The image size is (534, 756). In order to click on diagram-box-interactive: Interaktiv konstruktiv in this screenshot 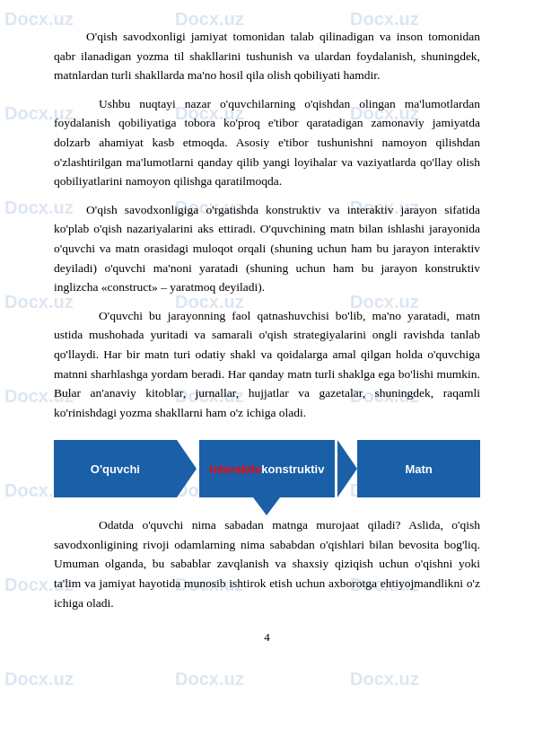, I will do `click(267, 469)`.